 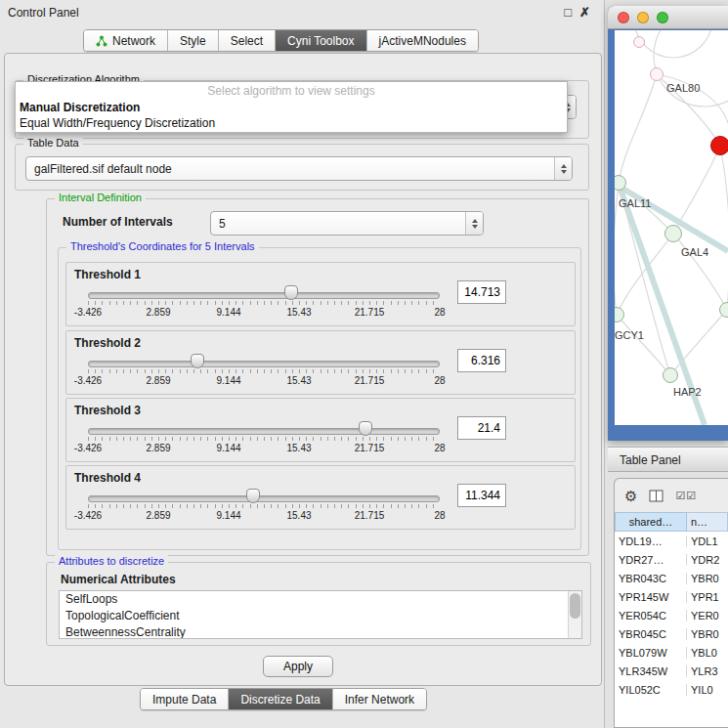 I want to click on network-canvas: GAL80 GAL11 GAL4 GCY1 HAP2, so click(x=671, y=228).